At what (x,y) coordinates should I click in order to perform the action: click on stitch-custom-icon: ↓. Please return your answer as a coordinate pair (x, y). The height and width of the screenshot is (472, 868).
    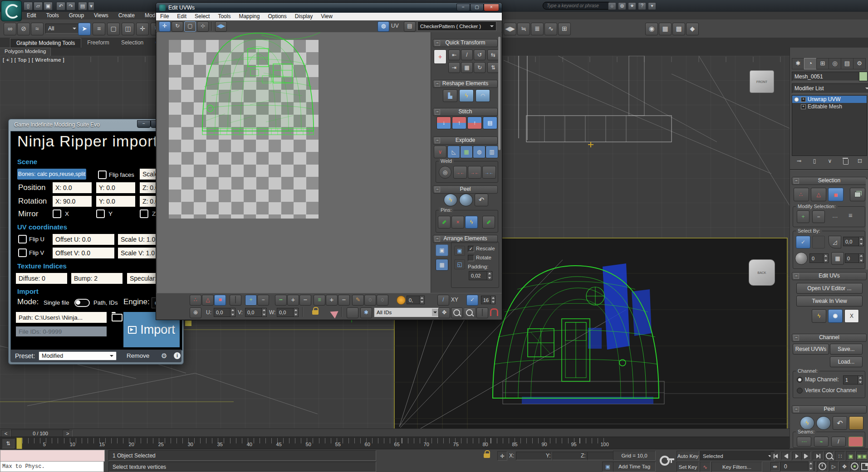
    Looking at the image, I should click on (444, 123).